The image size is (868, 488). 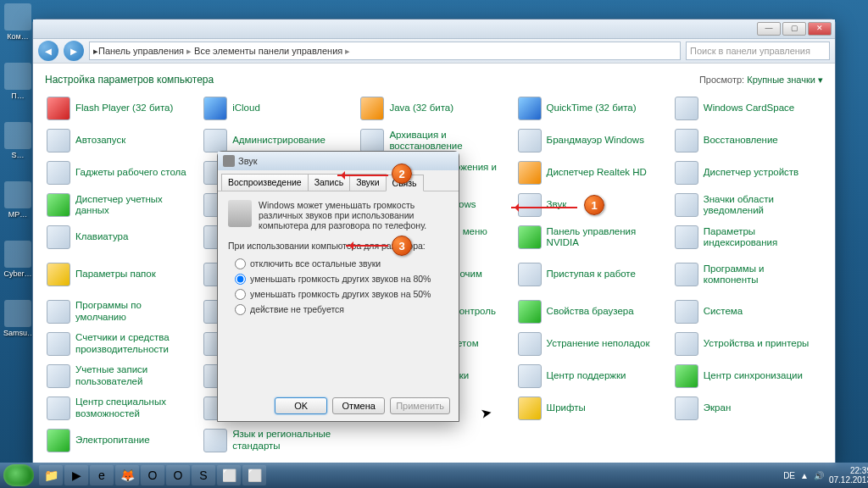 I want to click on control-panel-item: Автозапуск, so click(x=120, y=141).